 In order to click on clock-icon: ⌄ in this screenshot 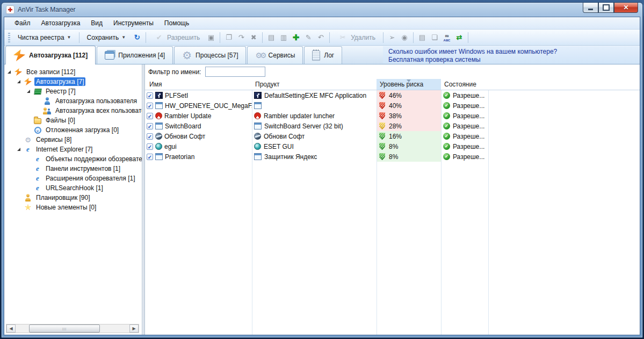, I will do `click(38, 130)`.